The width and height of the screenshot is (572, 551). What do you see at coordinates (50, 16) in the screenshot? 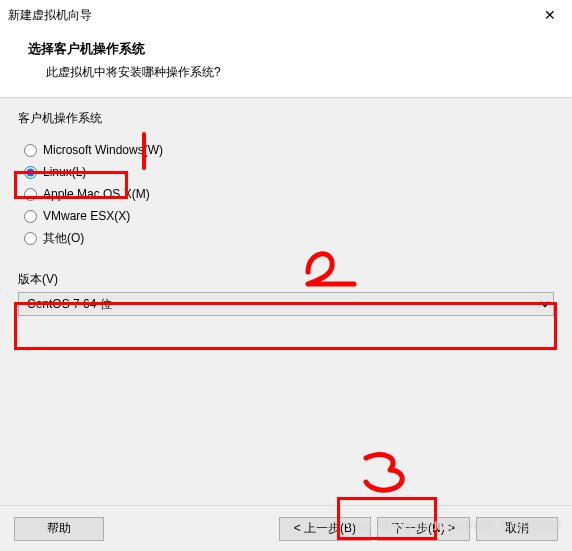
I see `window-title: 新建虚拟机向导` at bounding box center [50, 16].